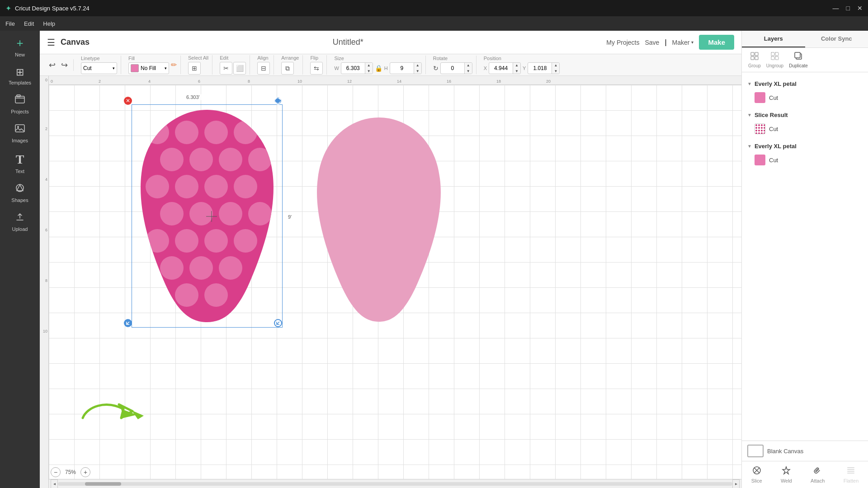 The height and width of the screenshot is (488, 868). I want to click on edit-pencil-icon: ✏, so click(174, 65).